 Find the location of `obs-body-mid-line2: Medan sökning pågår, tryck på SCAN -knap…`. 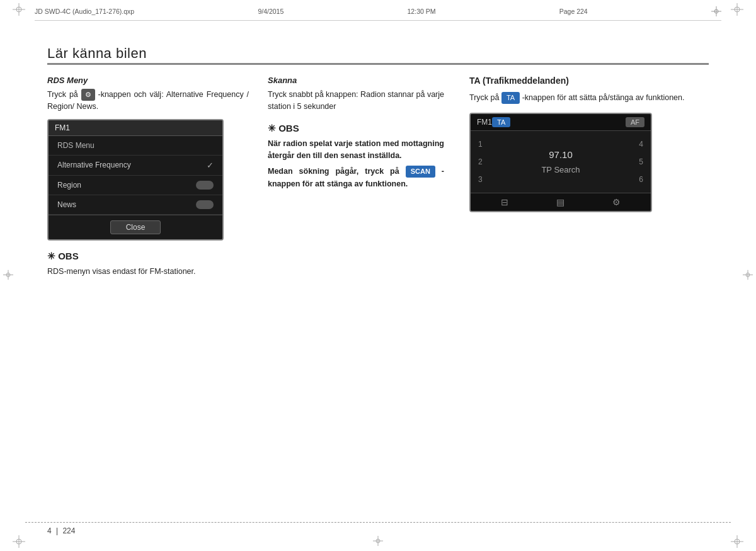

obs-body-mid-line2: Medan sökning pågår, tryck på SCAN -knap… is located at coordinates (356, 178).